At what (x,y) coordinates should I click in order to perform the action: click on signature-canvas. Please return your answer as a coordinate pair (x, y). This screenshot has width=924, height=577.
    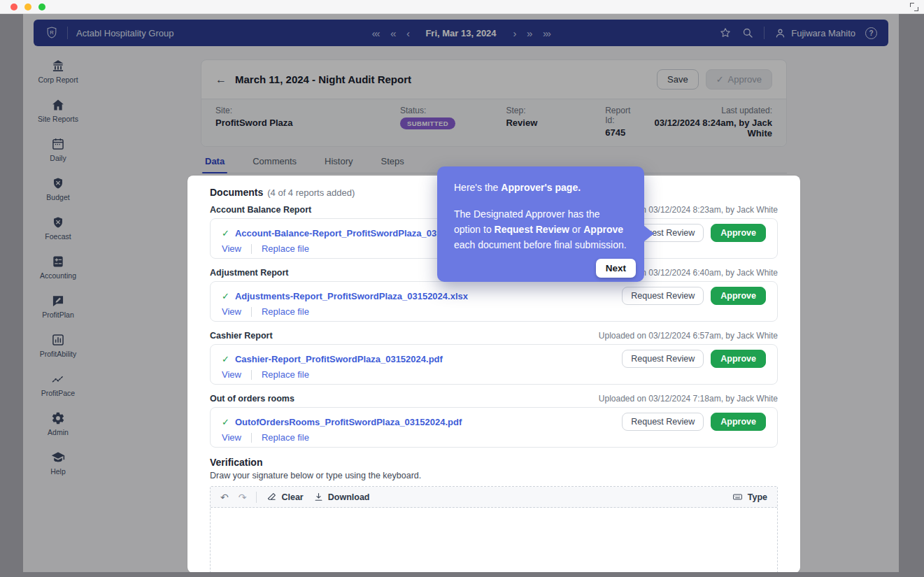
    Looking at the image, I should click on (494, 540).